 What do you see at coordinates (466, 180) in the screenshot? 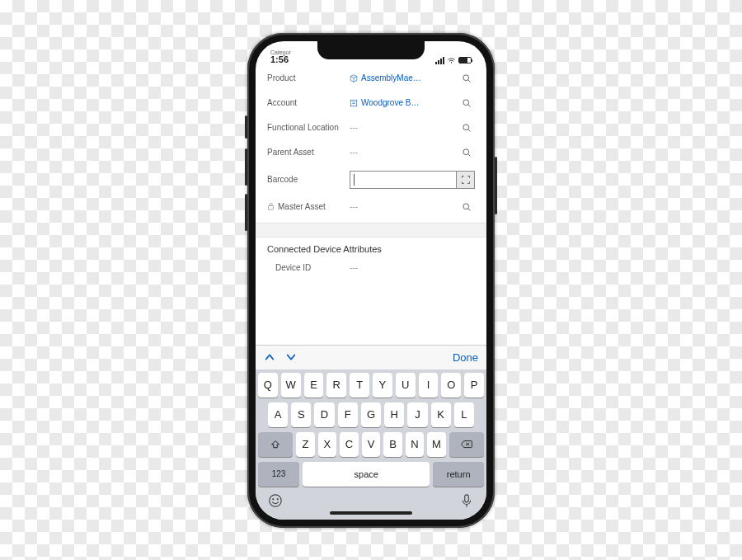
I see `barcode-scan-button` at bounding box center [466, 180].